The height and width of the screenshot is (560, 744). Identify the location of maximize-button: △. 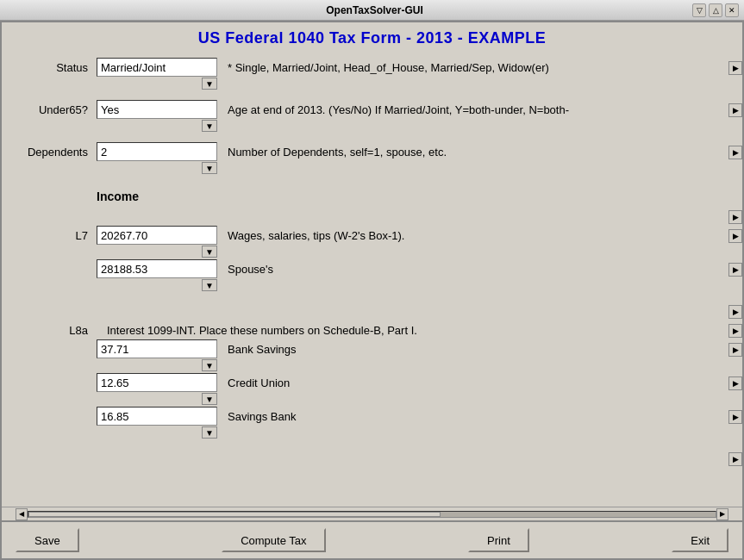
(716, 10).